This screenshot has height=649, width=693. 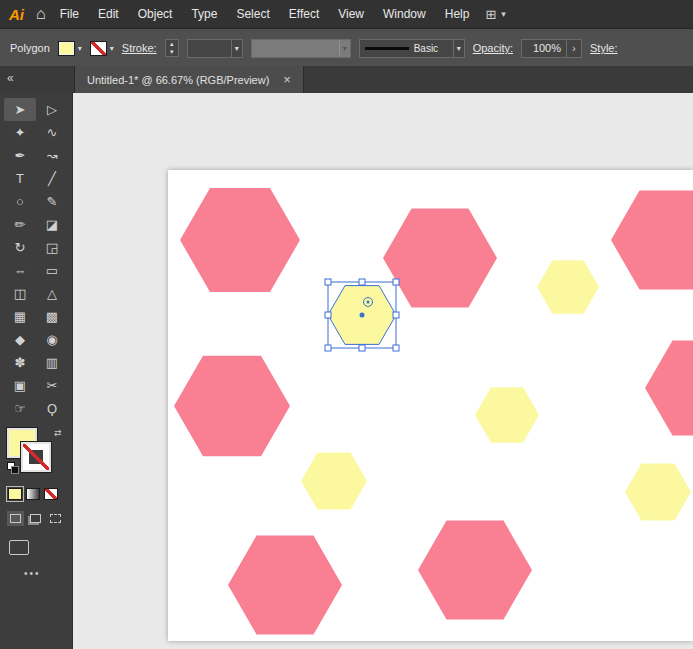 I want to click on brush-definition-dropdown: Basic ▾, so click(x=412, y=48).